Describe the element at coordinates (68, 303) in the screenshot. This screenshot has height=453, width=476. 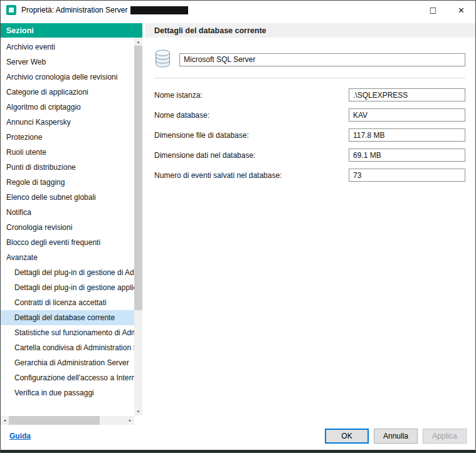
I see `sidebar-item-contratti-licenza: Contratti di licenza accettati` at that location.